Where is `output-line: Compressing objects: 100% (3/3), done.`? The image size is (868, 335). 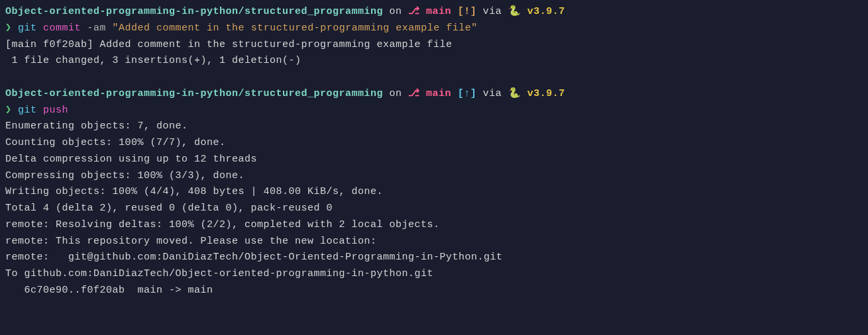
output-line: Compressing objects: 100% (3/3), done. is located at coordinates (434, 176).